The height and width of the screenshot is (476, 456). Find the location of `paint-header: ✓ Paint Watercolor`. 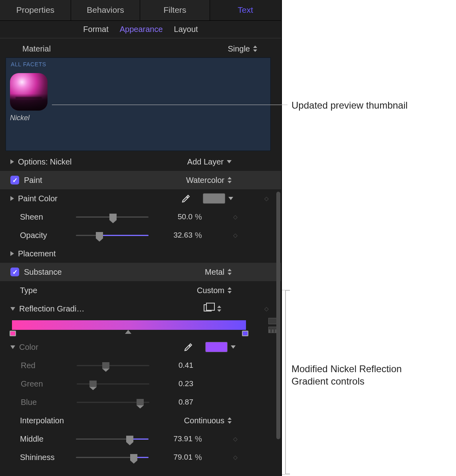

paint-header: ✓ Paint Watercolor is located at coordinates (141, 180).